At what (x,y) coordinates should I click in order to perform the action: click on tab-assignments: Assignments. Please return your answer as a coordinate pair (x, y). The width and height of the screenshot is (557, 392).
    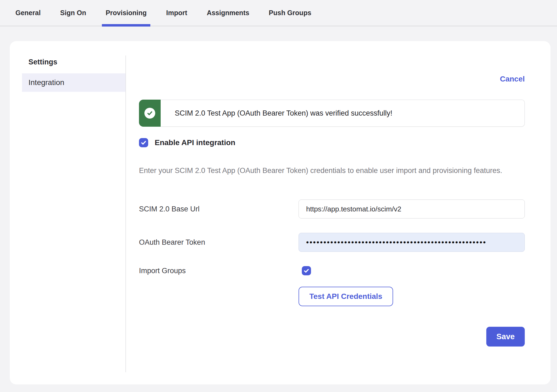
    Looking at the image, I should click on (228, 13).